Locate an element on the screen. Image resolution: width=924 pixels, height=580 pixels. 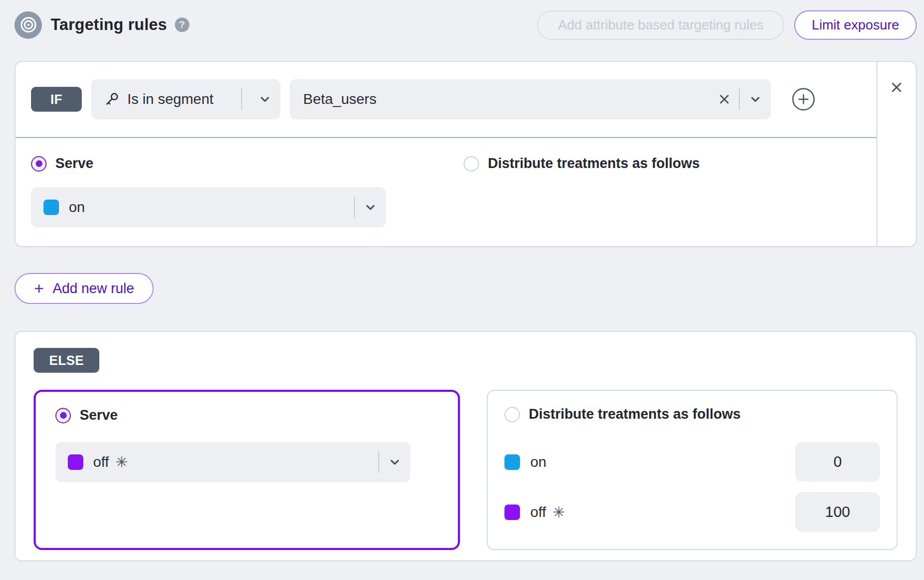
treatment-select: on is located at coordinates (208, 207).